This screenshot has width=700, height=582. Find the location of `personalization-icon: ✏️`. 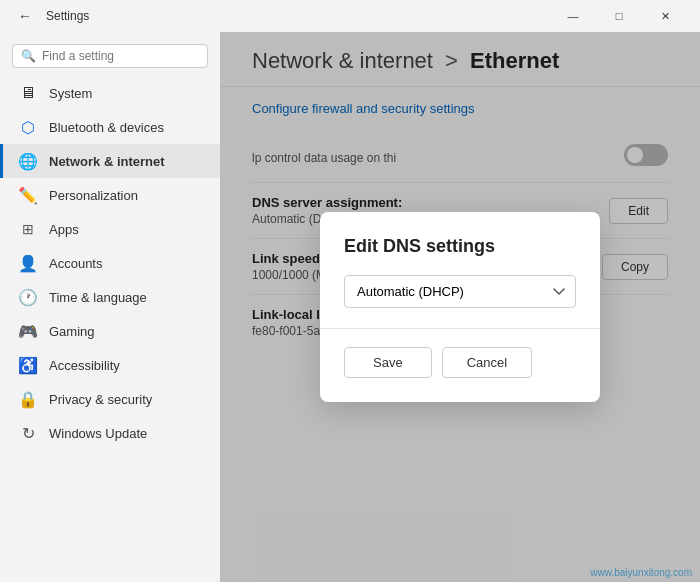

personalization-icon: ✏️ is located at coordinates (28, 195).